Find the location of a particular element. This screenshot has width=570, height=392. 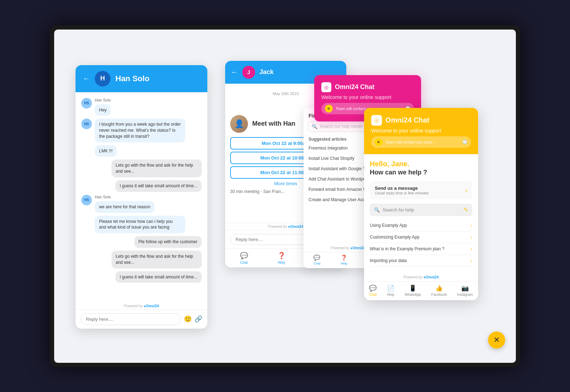

y-tab-help: 📄 Help is located at coordinates (390, 291).